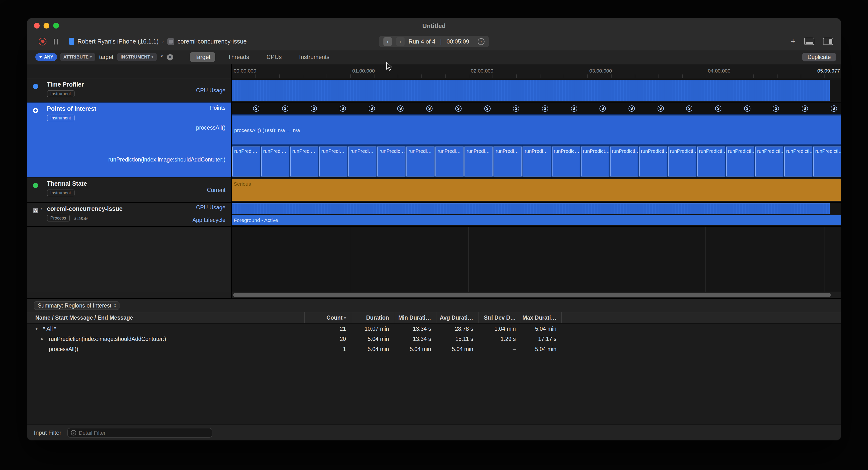 This screenshot has height=470, width=868. Describe the element at coordinates (481, 41) in the screenshot. I see `info-icon: i` at that location.